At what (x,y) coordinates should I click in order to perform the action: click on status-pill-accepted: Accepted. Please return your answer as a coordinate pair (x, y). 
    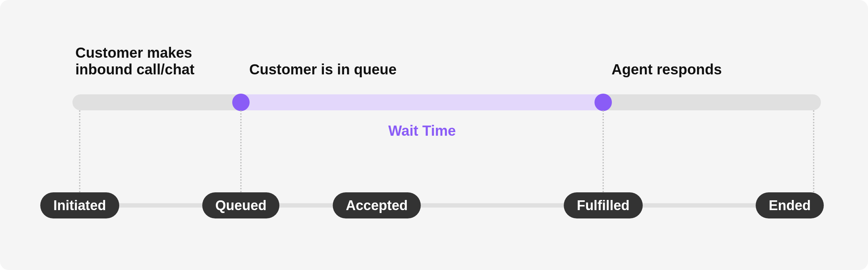
    Looking at the image, I should click on (377, 205).